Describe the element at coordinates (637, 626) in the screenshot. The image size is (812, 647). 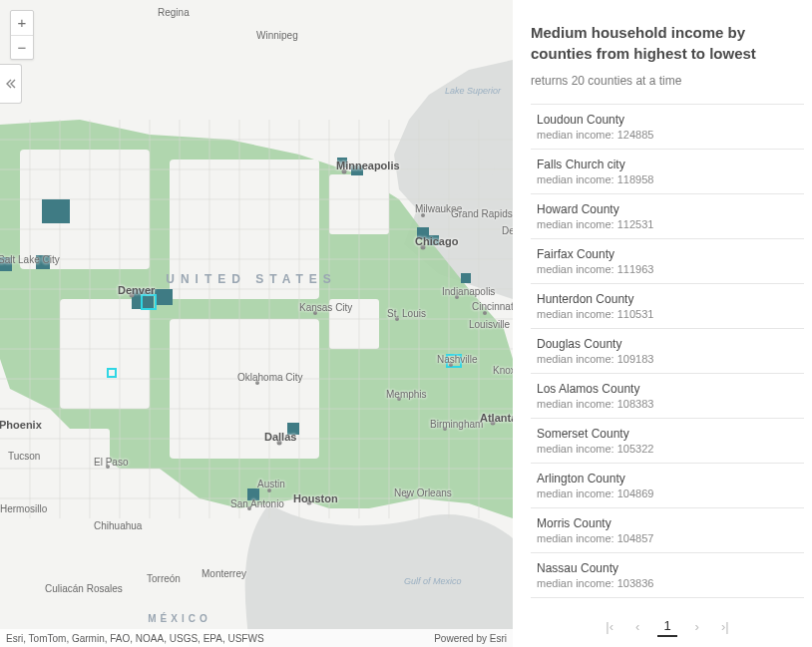
I see `page-prev-button: ‹` at that location.